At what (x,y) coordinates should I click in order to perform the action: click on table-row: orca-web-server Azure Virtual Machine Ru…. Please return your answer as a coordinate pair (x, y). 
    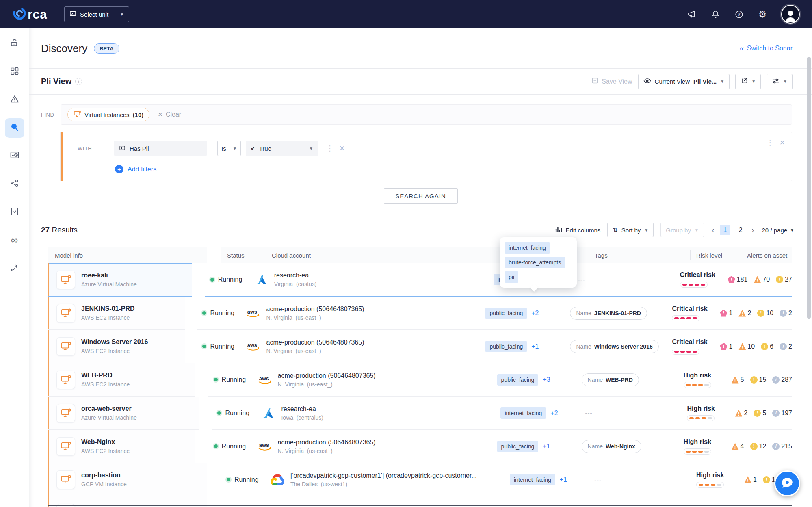
    Looking at the image, I should click on (420, 413).